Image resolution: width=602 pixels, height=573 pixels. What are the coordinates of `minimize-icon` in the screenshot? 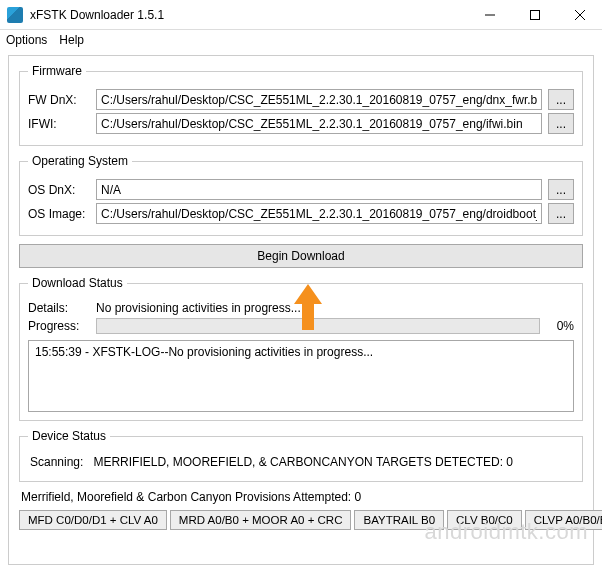 It's located at (490, 15).